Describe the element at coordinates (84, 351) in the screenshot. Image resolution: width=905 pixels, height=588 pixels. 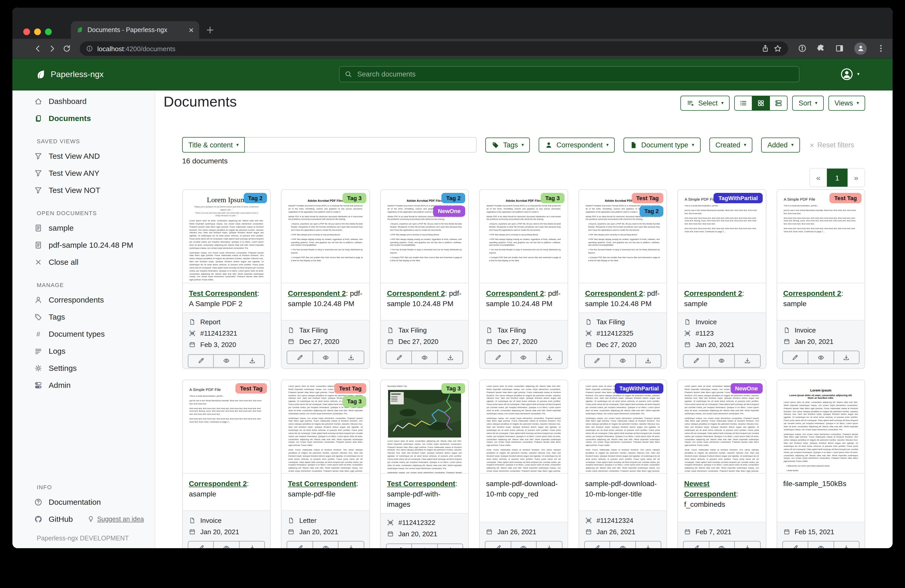
I see `sidebar-item-logs: Logs` at that location.